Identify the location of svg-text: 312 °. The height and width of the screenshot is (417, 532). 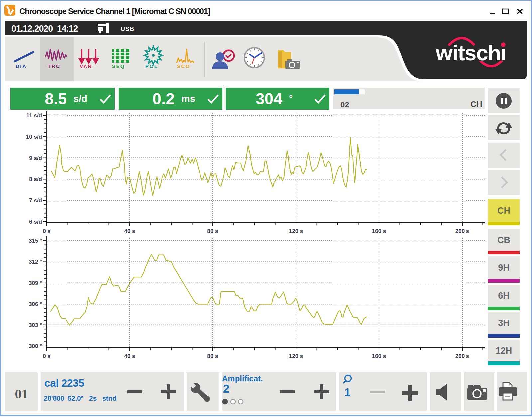
(35, 262).